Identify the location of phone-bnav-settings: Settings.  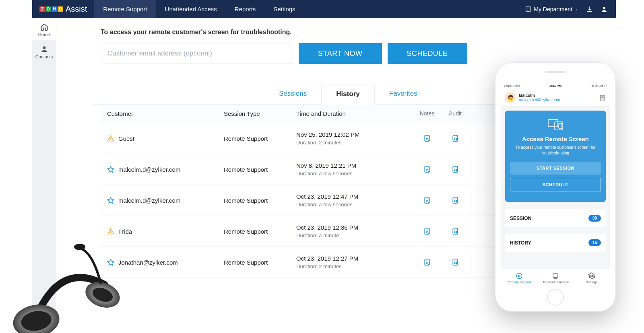
(592, 278).